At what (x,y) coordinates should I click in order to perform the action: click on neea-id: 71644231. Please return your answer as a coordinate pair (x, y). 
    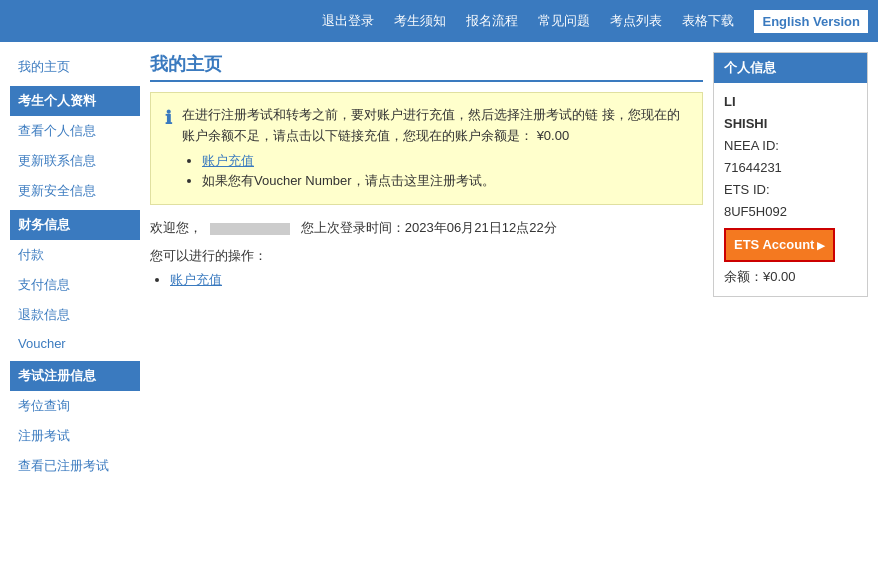
    Looking at the image, I should click on (790, 168).